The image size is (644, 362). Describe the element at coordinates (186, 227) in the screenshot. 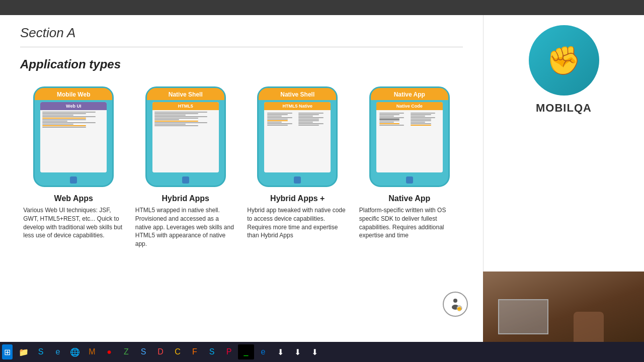

I see `hybrid-apps-desc: HTML5 wrapped in native shell. Provision…` at that location.